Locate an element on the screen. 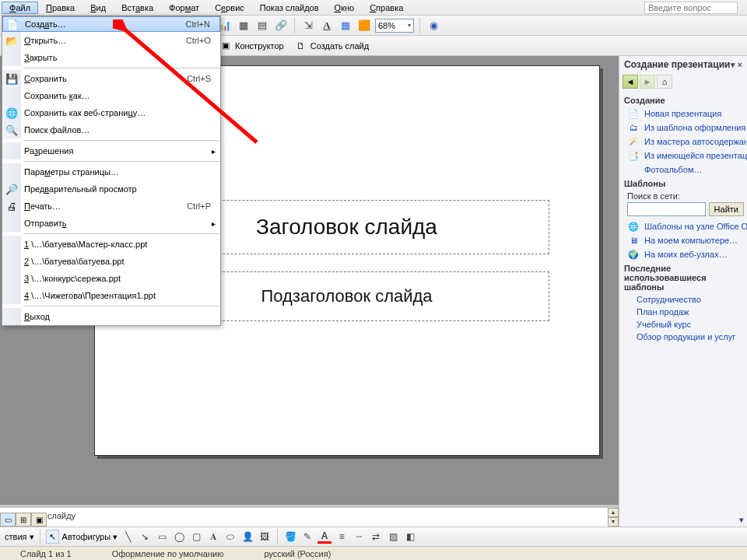  menu-tools: Сервис is located at coordinates (230, 8).